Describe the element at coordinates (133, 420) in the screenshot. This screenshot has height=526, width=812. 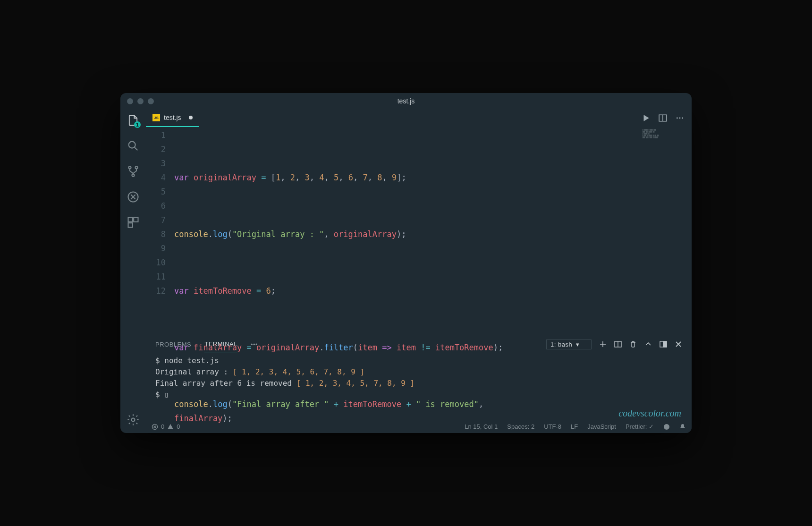
I see `settings-gear-icon` at that location.